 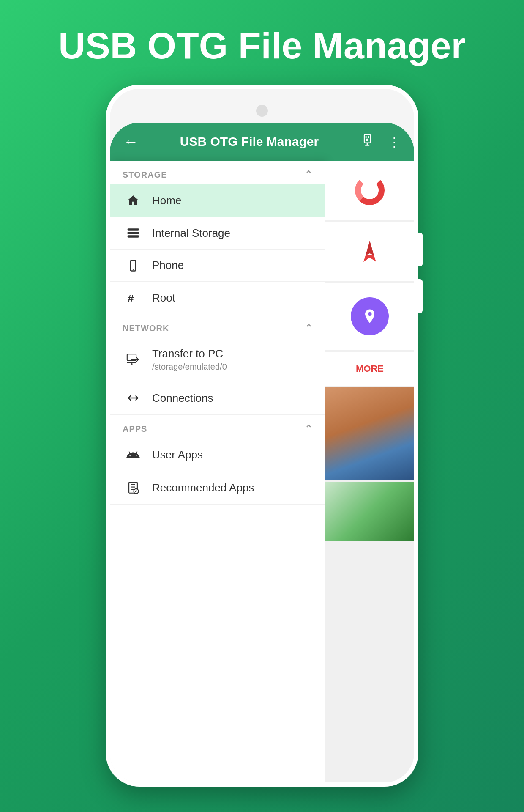 I want to click on purple-circle, so click(x=370, y=316).